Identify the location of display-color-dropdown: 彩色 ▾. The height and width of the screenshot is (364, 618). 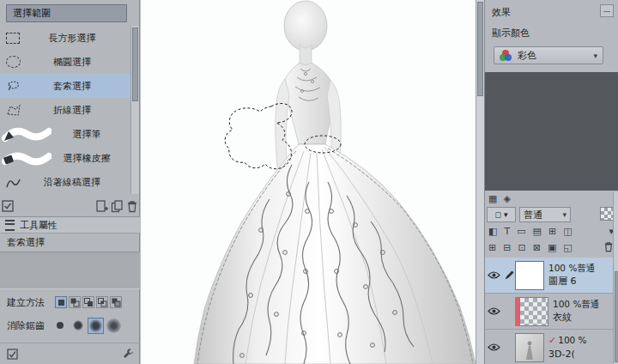
(548, 55).